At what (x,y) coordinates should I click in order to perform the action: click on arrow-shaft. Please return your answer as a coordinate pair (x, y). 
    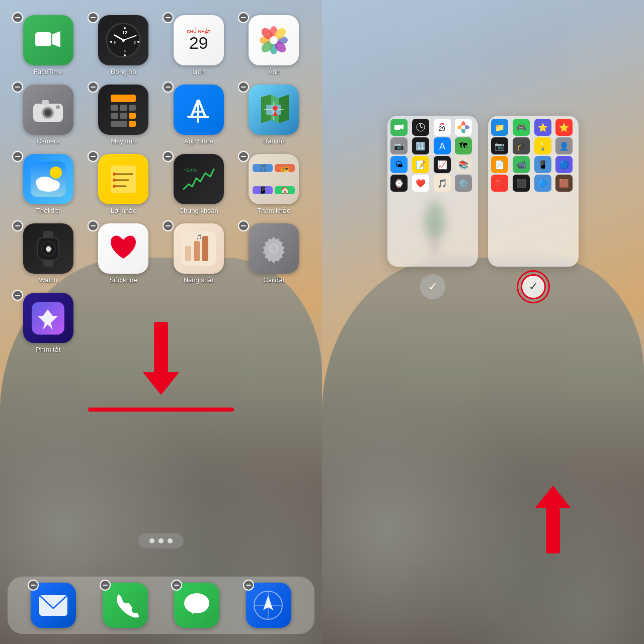
    Looking at the image, I should click on (161, 347).